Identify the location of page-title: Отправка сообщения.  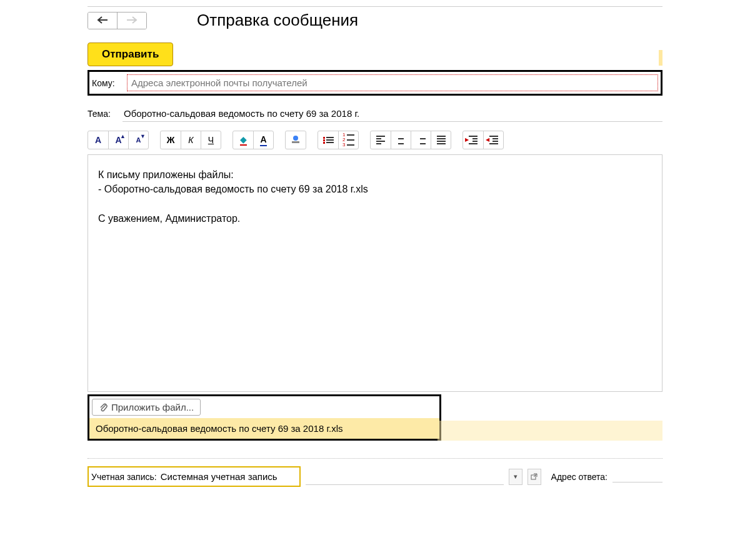
(278, 20).